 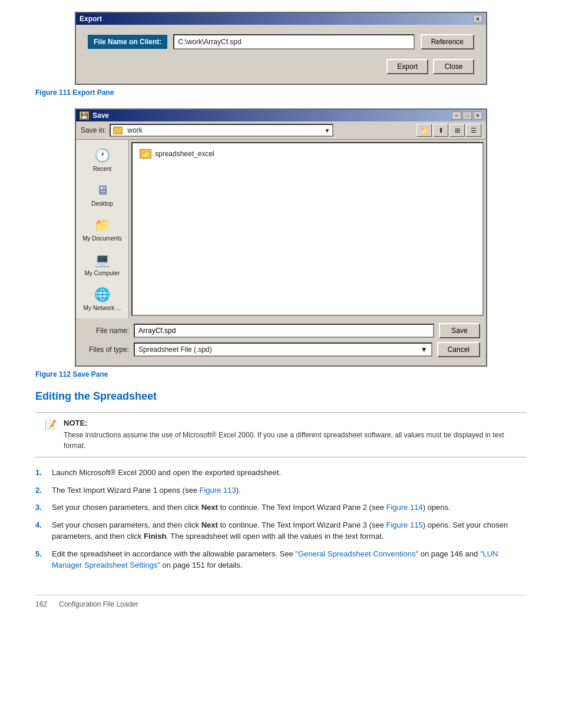 I want to click on section-heading: Editing the Spreadsheet, so click(x=281, y=396).